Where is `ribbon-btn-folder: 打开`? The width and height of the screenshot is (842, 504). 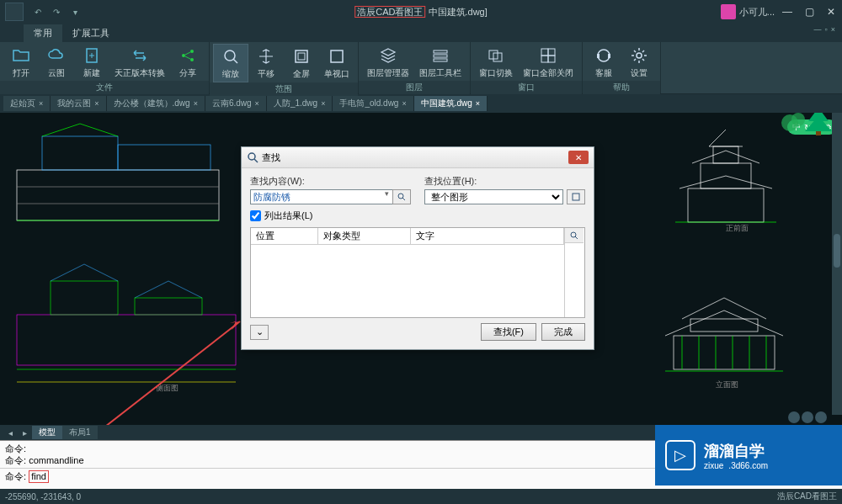 ribbon-btn-folder: 打开 is located at coordinates (21, 62).